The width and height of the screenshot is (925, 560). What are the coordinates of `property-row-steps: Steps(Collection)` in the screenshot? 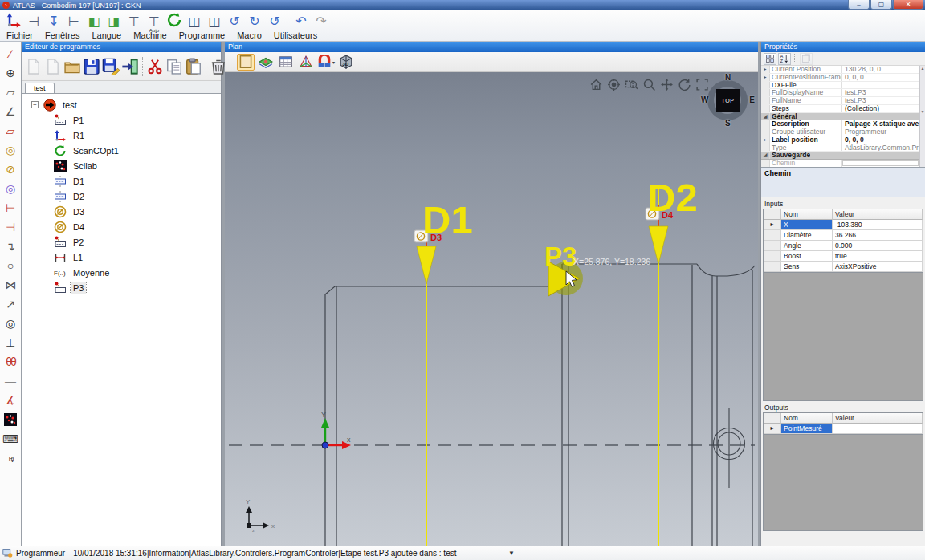 It's located at (843, 109).